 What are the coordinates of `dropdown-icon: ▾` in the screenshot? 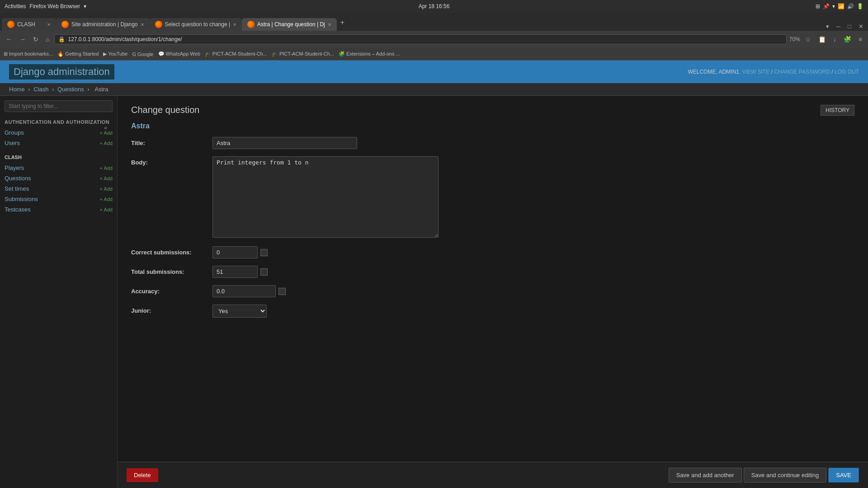 It's located at (85, 6).